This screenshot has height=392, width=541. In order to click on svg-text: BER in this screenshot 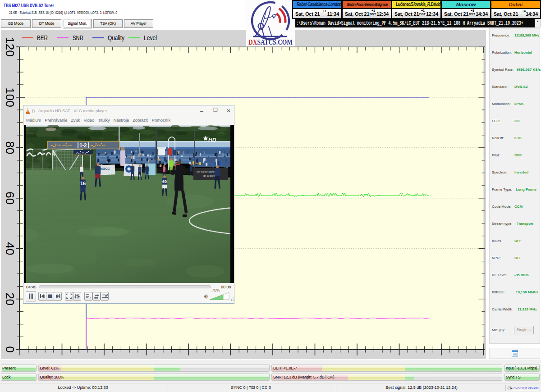, I will do `click(42, 38)`.